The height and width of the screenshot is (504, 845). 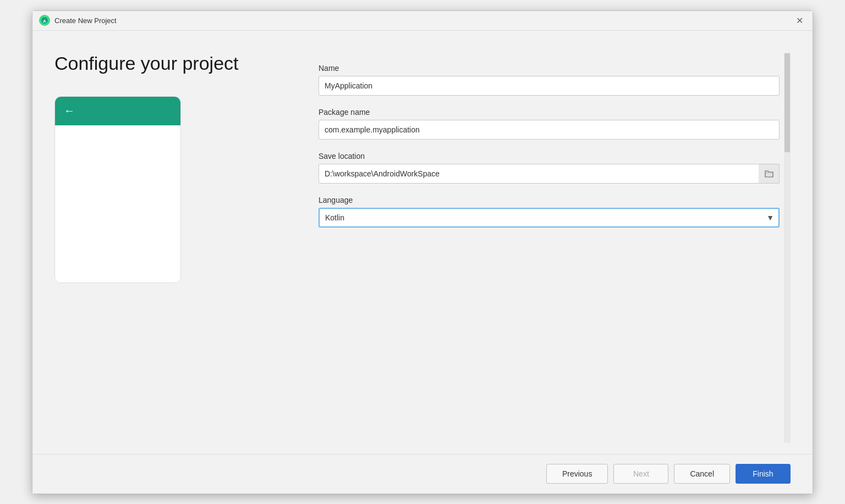 I want to click on language-group: Language Kotlin Java ▼, so click(x=549, y=212).